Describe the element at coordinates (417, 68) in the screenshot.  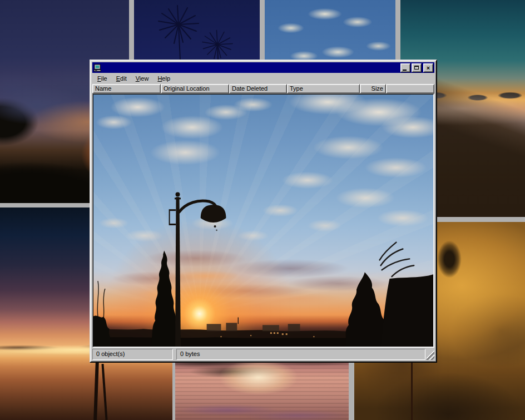
I see `maximize-icon` at that location.